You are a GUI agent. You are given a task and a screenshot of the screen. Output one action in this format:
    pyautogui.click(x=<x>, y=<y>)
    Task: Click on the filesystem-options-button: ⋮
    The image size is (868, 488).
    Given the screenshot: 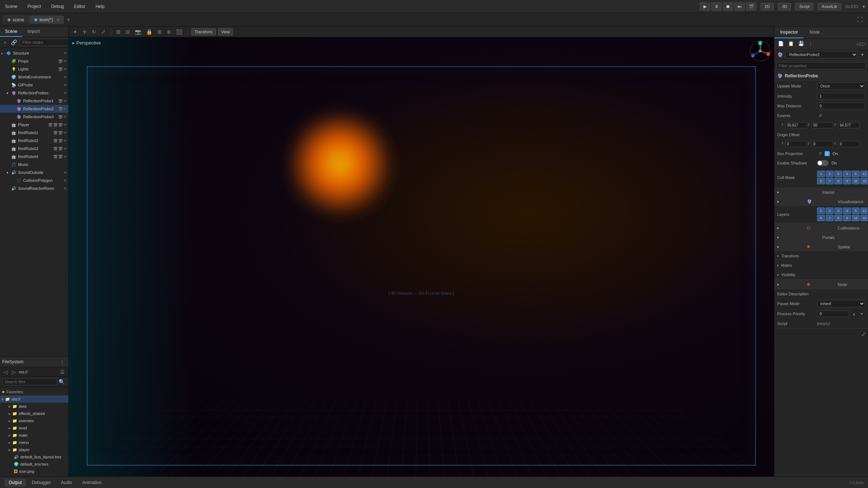 What is the action you would take?
    pyautogui.click(x=62, y=362)
    